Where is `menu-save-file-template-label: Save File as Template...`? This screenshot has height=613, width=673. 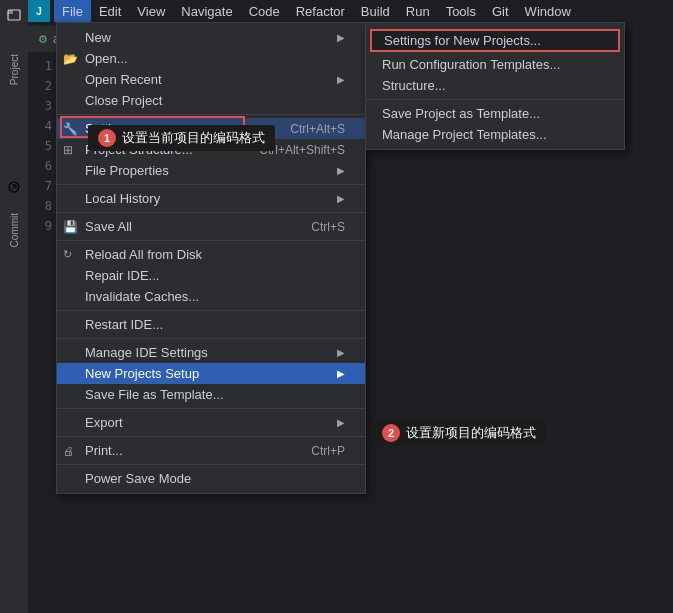 menu-save-file-template-label: Save File as Template... is located at coordinates (154, 394).